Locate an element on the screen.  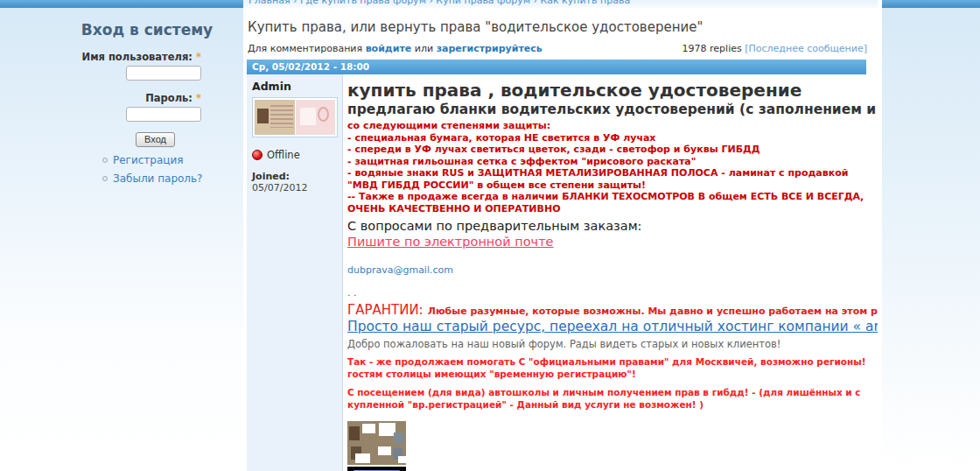
replies-count: 1978 replies is located at coordinates (712, 49).